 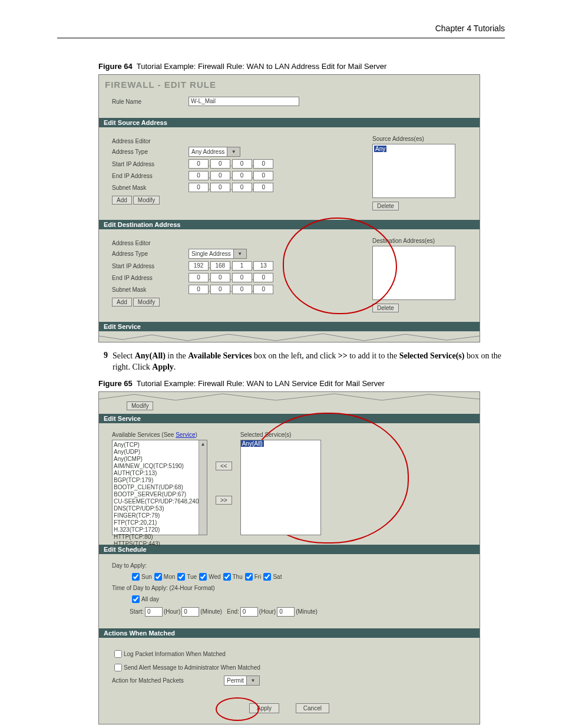 I want to click on src-mask-3: 0, so click(x=242, y=187).